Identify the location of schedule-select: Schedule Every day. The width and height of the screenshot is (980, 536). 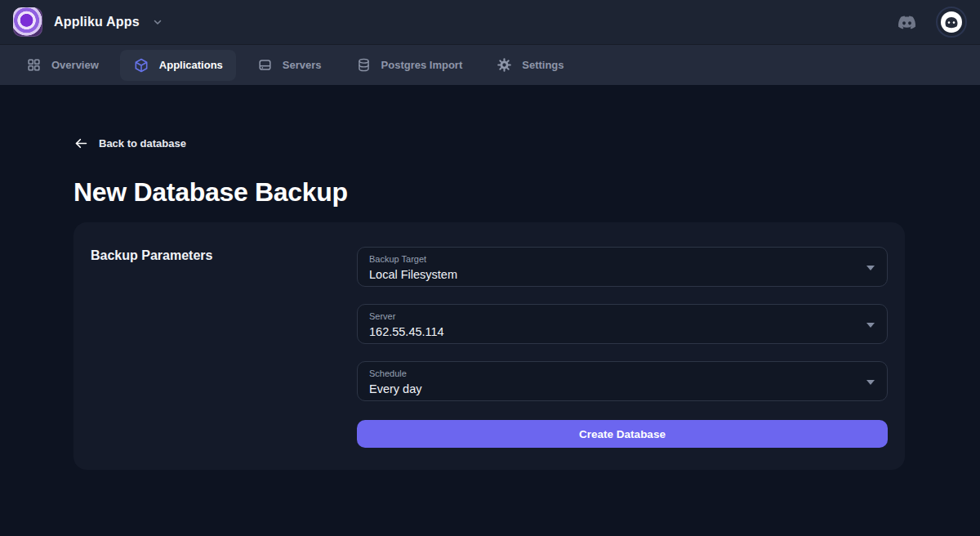
(622, 381).